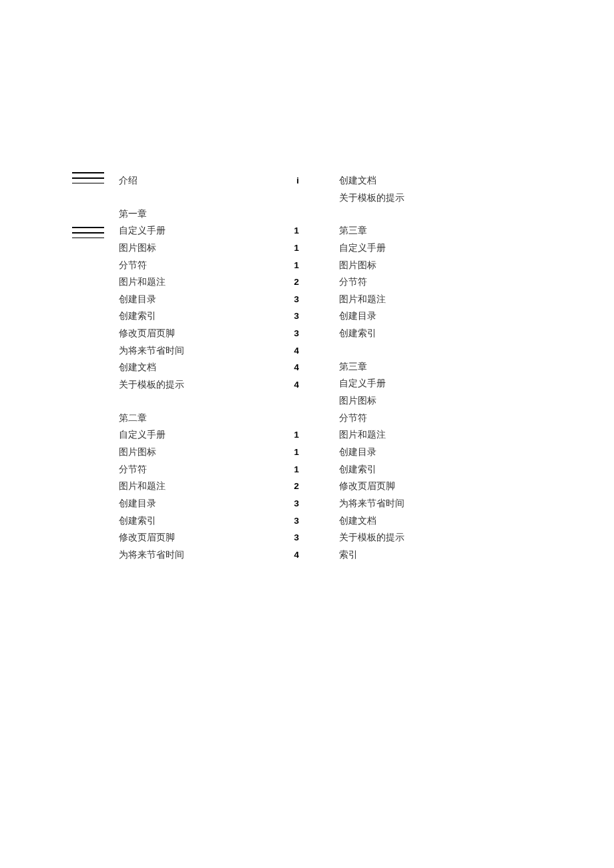 The height and width of the screenshot is (868, 614). What do you see at coordinates (137, 521) in the screenshot?
I see `toc-label: 创建索引` at bounding box center [137, 521].